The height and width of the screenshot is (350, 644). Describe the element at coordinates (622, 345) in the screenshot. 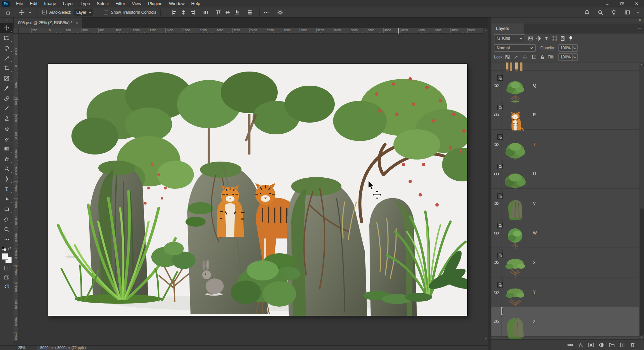

I see `newlayer-icon` at that location.